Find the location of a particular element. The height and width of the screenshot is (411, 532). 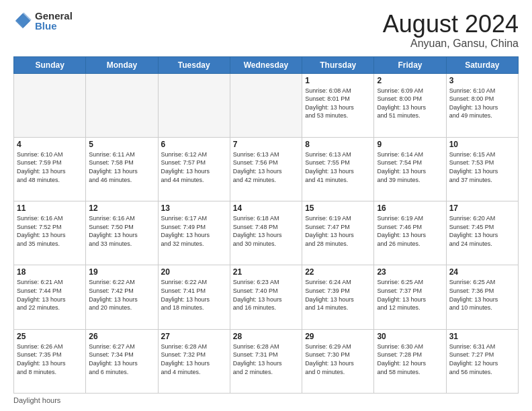

calendar-week-5: 25Sunrise: 6:26 AM Sunset: 7:35 PM Dayli… is located at coordinates (266, 361).